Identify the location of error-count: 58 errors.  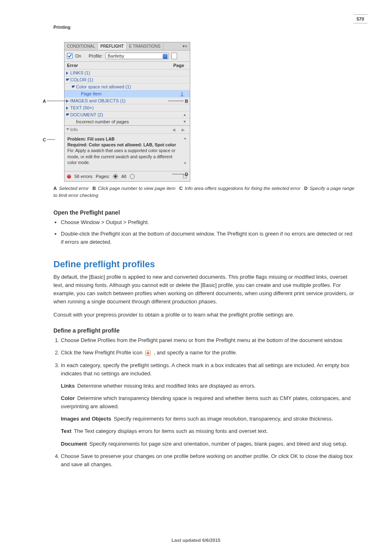
(83, 176).